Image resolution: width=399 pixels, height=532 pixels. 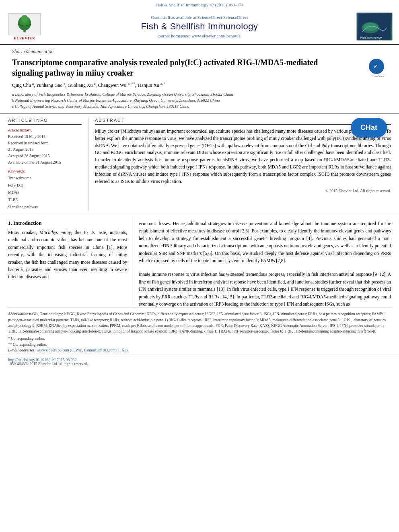 I want to click on citation-text: Fish & Shellfish Immunology 47 (2015) 16…, so click(x=200, y=5).